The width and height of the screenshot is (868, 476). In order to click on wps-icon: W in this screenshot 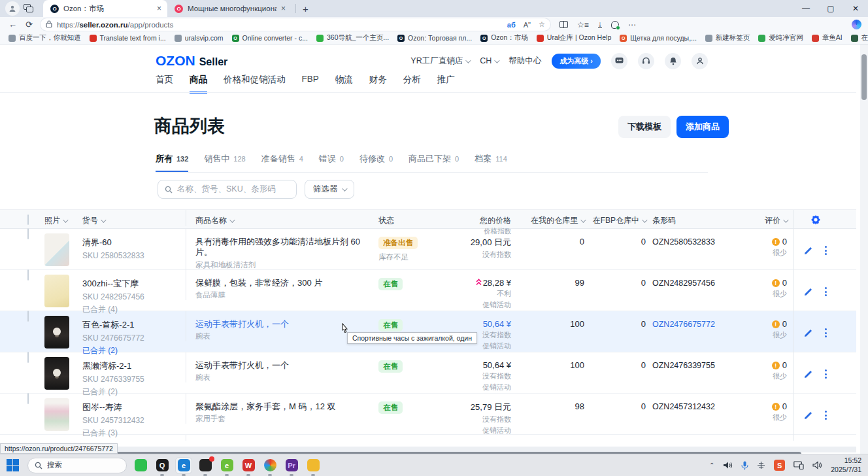, I will do `click(248, 466)`.